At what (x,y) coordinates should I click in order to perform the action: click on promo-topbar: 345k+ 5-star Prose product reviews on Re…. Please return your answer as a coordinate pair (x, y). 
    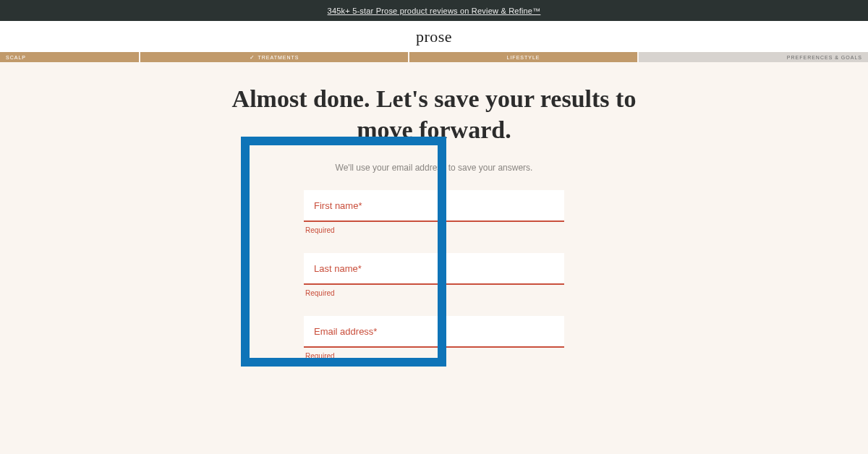
    Looking at the image, I should click on (434, 10).